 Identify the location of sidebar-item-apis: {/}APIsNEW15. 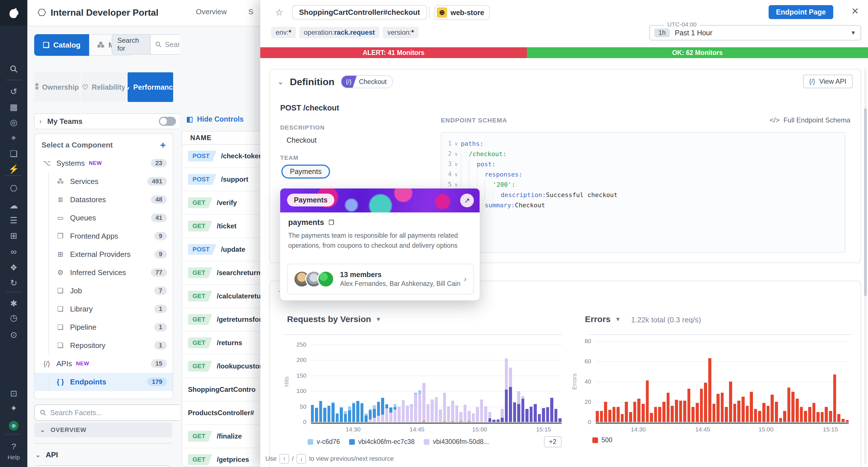
(104, 364).